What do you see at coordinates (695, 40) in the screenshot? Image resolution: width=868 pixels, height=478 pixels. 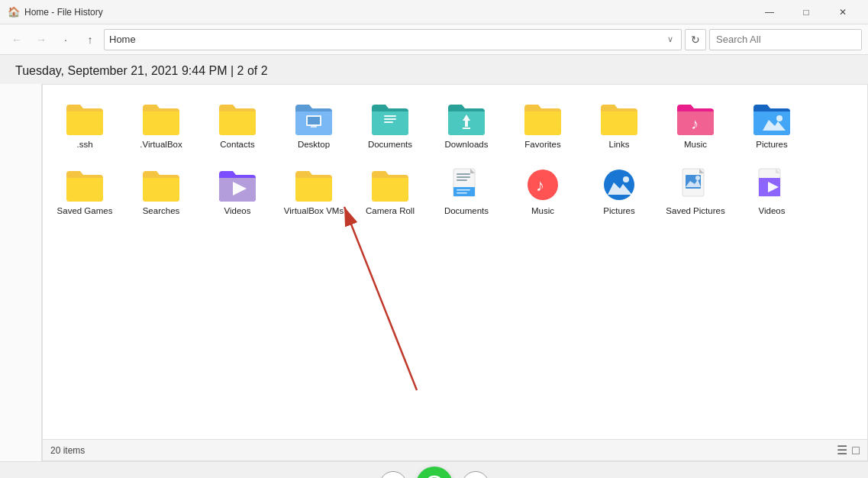 I see `refresh-button: ↻` at bounding box center [695, 40].